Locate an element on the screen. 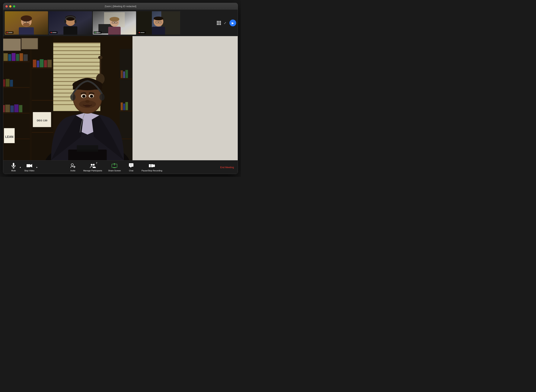  participant-2-name: ●●●● is located at coordinates (54, 33).